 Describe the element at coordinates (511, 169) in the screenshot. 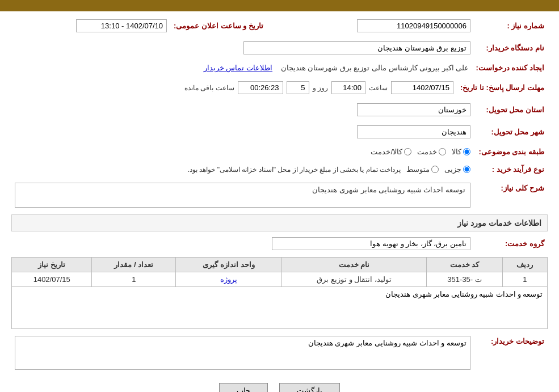

I see `purchase-type-label: نوع فرآیند خرید :` at that location.